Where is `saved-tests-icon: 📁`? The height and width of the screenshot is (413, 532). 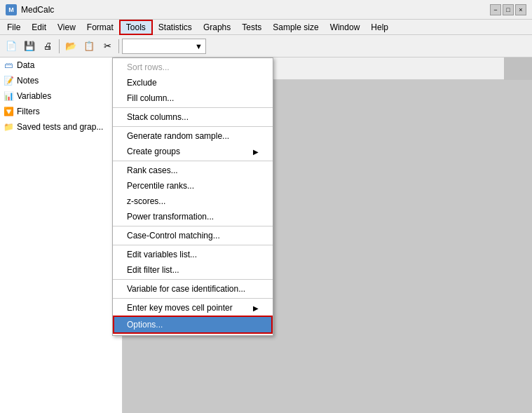
saved-tests-icon: 📁 is located at coordinates (8, 127).